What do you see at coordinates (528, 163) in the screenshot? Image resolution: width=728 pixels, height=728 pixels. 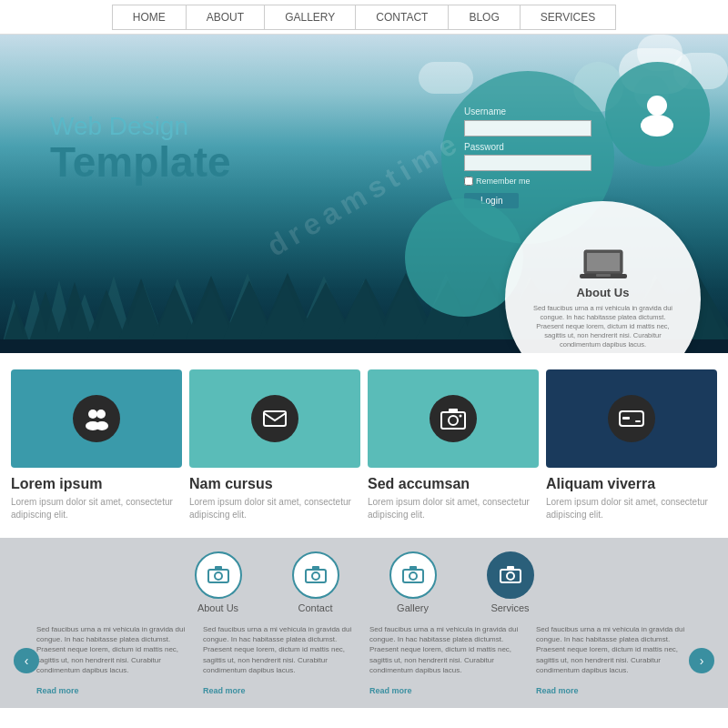 I see `password-input` at bounding box center [528, 163].